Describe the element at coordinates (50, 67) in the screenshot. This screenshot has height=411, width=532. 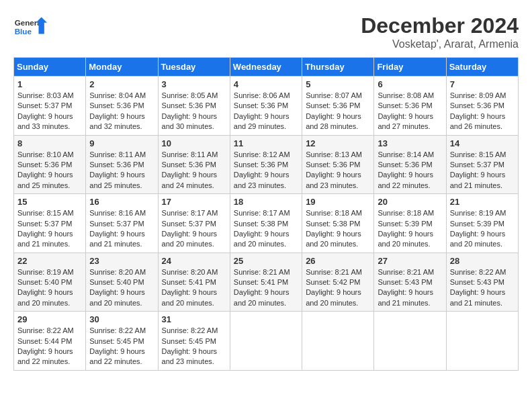
I see `day-of-week-header: Sunday` at that location.